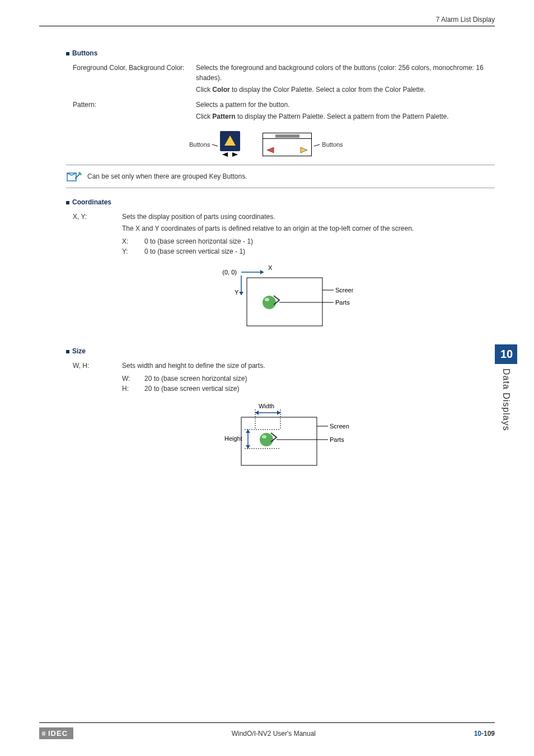 Image resolution: width=534 pixels, height=756 pixels. I want to click on body-fg-bg-color: Selects the foreground and background co…, so click(345, 80).